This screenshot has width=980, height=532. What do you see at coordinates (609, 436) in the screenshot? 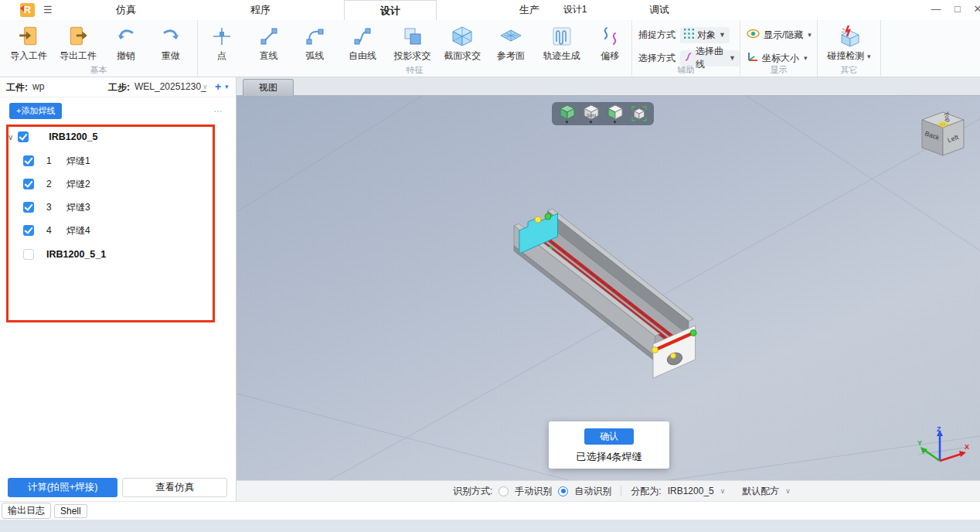
I see `confirm-button: 确认` at bounding box center [609, 436].